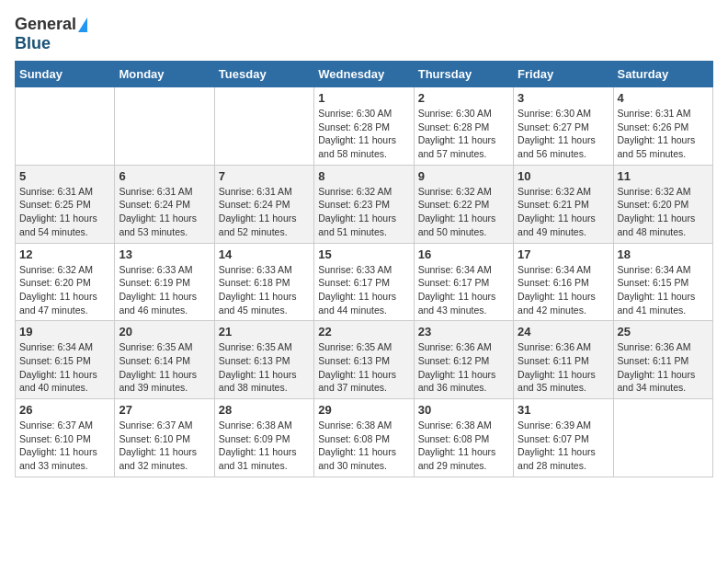 Image resolution: width=728 pixels, height=563 pixels. Describe the element at coordinates (265, 254) in the screenshot. I see `day-number: 14` at that location.